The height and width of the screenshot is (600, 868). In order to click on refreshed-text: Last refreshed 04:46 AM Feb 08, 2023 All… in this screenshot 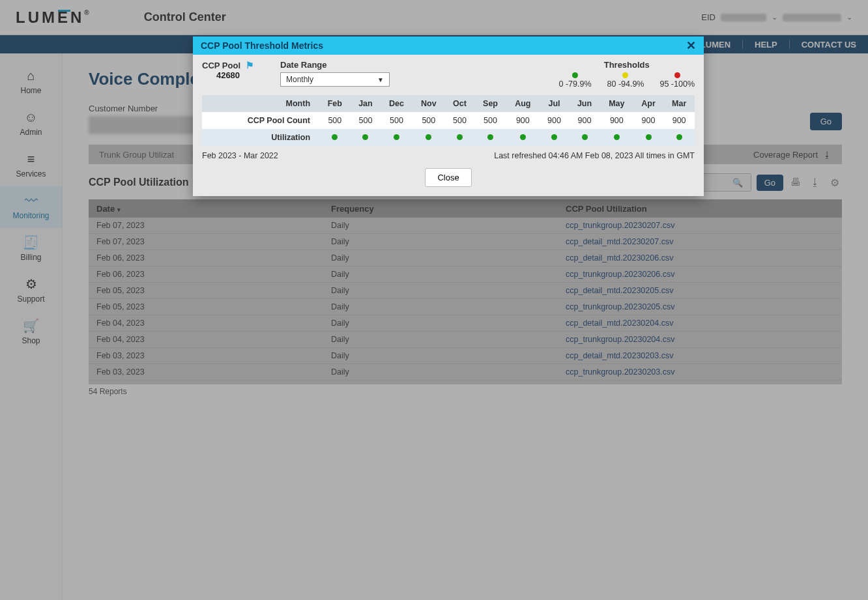, I will do `click(594, 156)`.